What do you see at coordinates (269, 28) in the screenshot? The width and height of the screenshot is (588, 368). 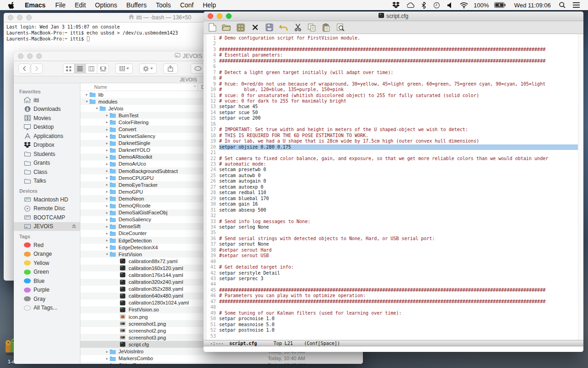 I see `save-buffer-icon` at bounding box center [269, 28].